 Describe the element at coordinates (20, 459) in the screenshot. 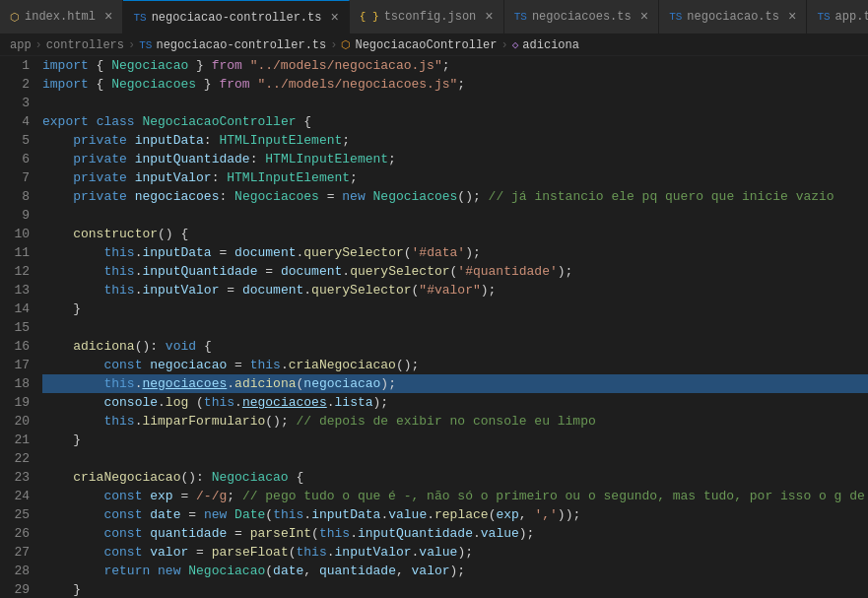

I see `ln-22: 22` at that location.